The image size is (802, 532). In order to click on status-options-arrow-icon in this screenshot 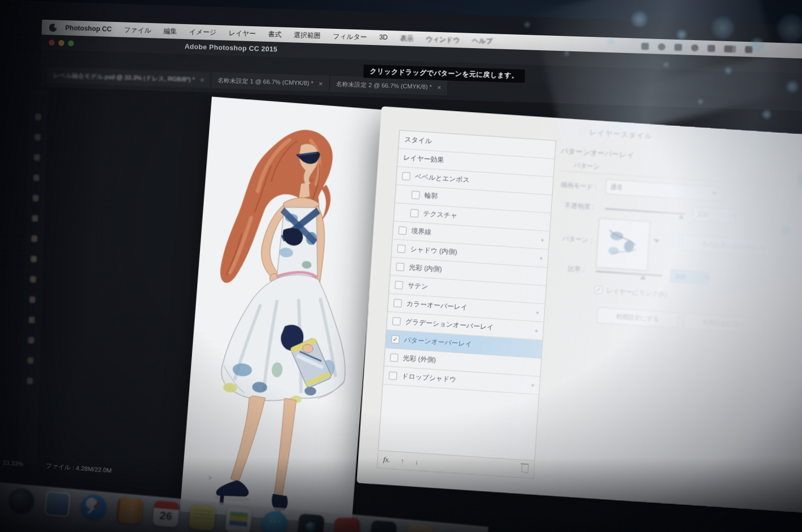, I will do `click(211, 477)`.